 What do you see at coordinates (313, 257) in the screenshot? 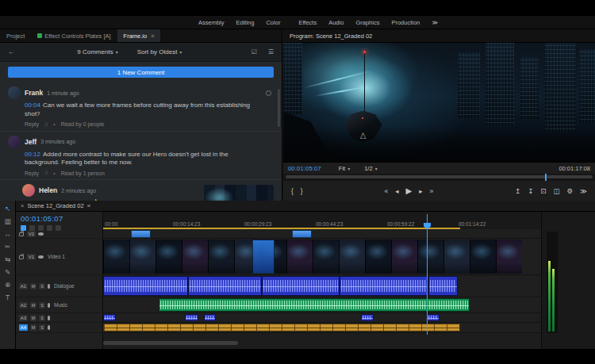
I see `video-clip-filmstrip` at bounding box center [313, 257].